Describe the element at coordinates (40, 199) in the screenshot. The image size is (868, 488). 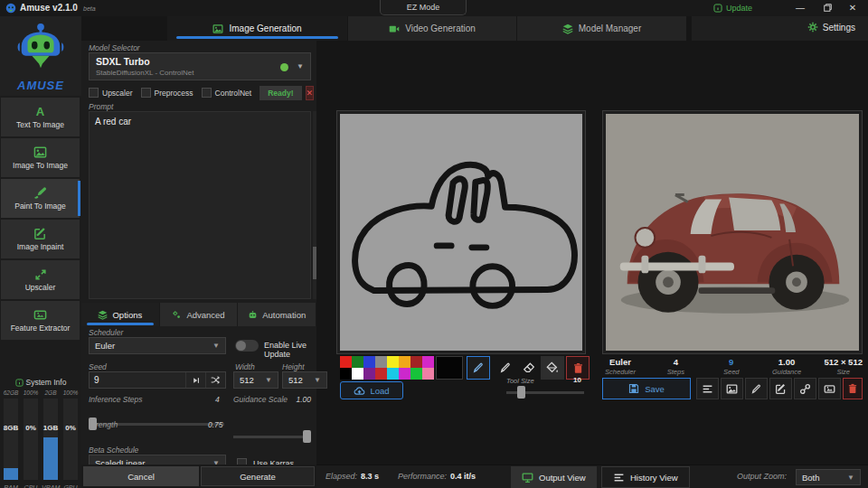
I see `sidebar-item-paint-to-image: Paint To Image` at that location.